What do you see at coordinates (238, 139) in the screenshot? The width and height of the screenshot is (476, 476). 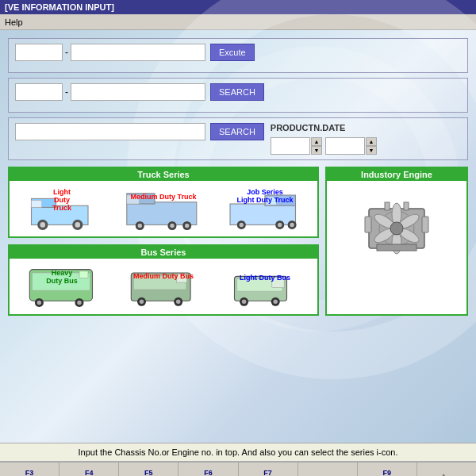 I see `proddate-section: SEARCH PRODUCTN.DATE ▲ ▼` at bounding box center [238, 139].